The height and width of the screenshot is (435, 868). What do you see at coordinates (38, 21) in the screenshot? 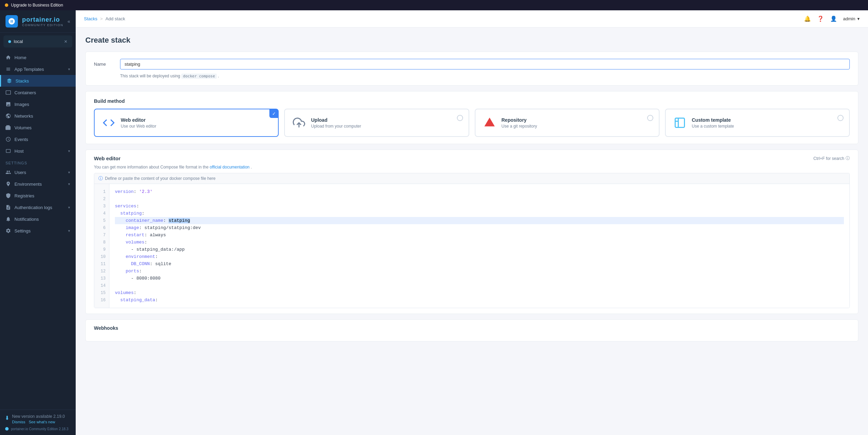
I see `sidebar-logo: portainer.io COMMUNITY EDITION «` at bounding box center [38, 21].